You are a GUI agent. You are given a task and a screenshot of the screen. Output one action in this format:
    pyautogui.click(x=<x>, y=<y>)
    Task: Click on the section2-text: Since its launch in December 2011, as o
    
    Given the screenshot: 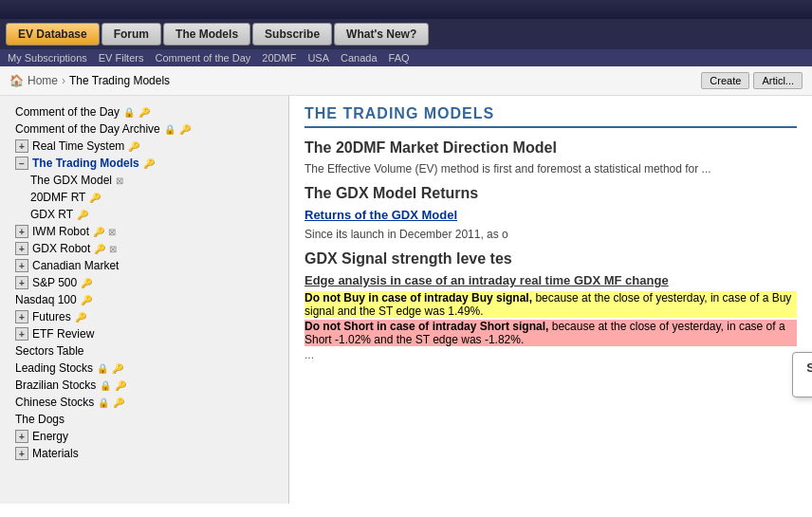 What is the action you would take?
    pyautogui.click(x=550, y=234)
    